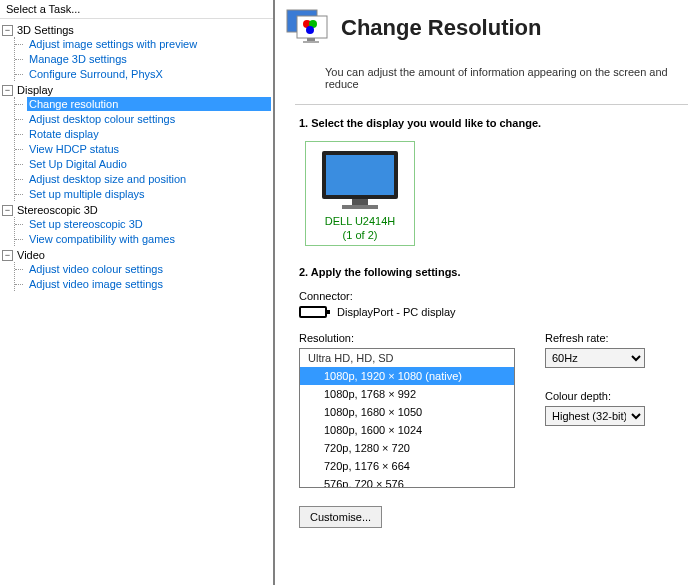 This screenshot has height=585, width=688. Describe the element at coordinates (8, 30) in the screenshot. I see `tree-toggle-3d: −` at that location.